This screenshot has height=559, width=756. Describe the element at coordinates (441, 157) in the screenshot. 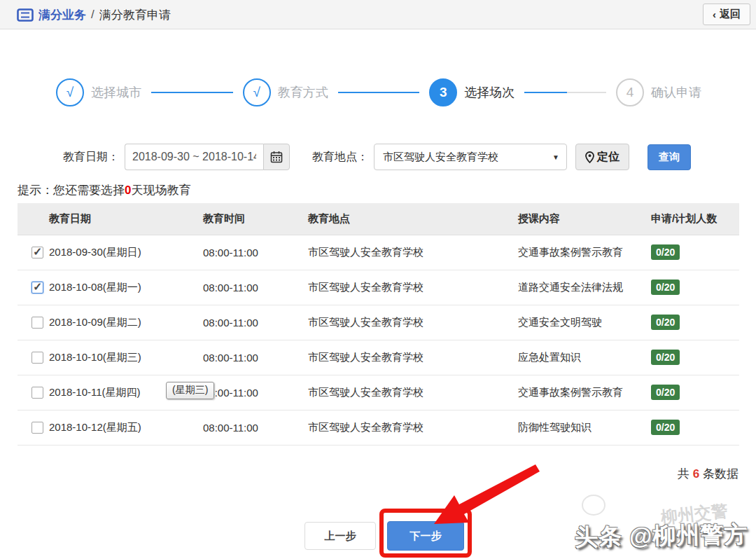

I see `location-select-value: 市区驾驶人安全教育学校` at that location.